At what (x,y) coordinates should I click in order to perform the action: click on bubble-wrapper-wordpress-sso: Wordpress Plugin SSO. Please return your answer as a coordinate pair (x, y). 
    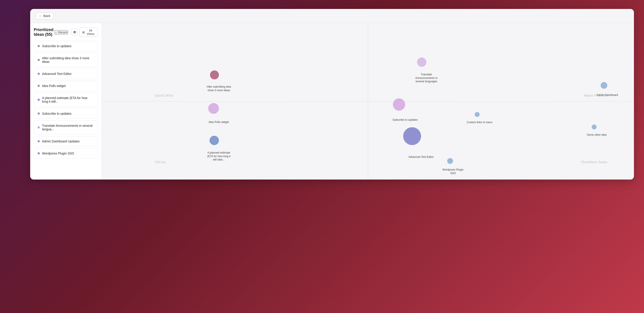
    Looking at the image, I should click on (453, 164).